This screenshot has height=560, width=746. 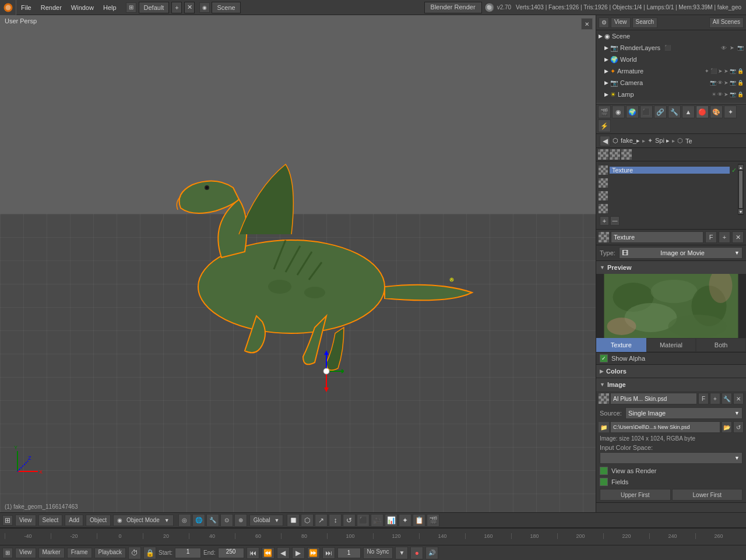 I want to click on global-select: Global ▼, so click(x=267, y=520).